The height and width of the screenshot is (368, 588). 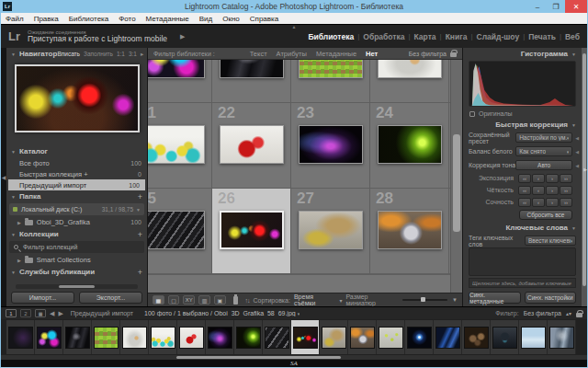 What do you see at coordinates (140, 197) in the screenshot?
I see `add-folder-icon: +` at bounding box center [140, 197].